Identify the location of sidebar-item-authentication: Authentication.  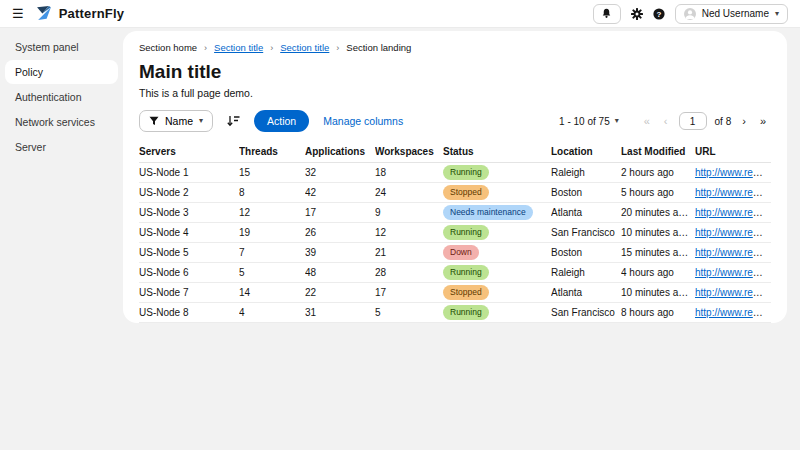
(62, 97).